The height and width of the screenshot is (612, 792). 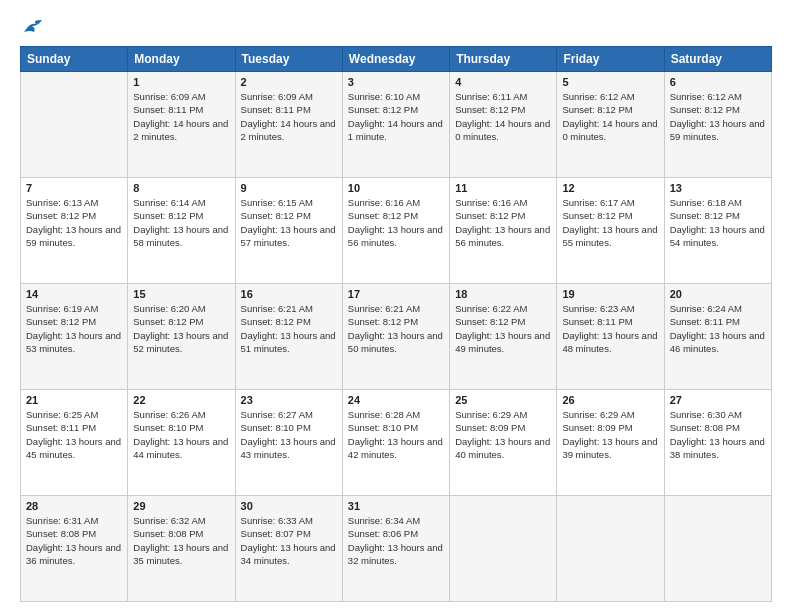 What do you see at coordinates (288, 549) in the screenshot?
I see `calendar-cell: 30Sunrise: 6:33 AMSunset: 8:07 PMDayligh…` at bounding box center [288, 549].